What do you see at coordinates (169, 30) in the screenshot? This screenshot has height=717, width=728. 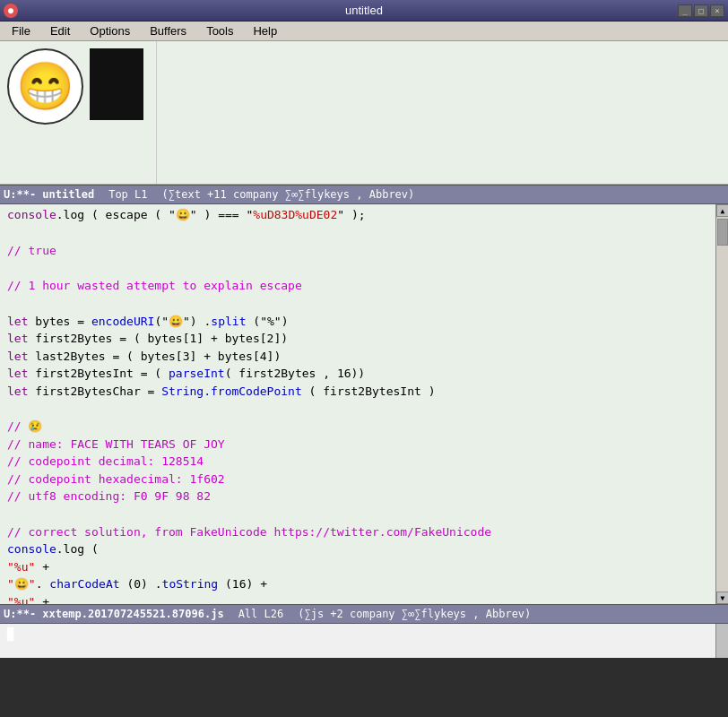 I see `menu-buffers: Buffers` at bounding box center [169, 30].